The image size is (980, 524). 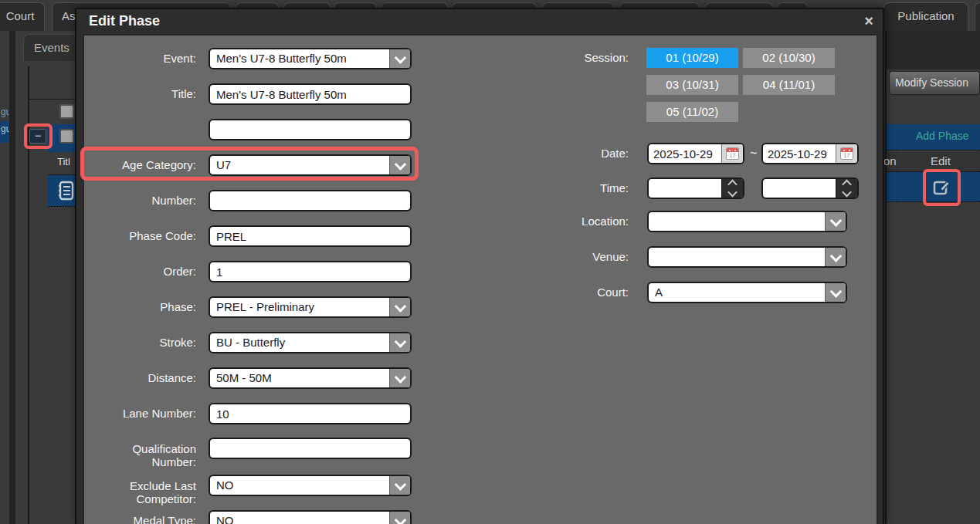 What do you see at coordinates (310, 201) in the screenshot?
I see `number-input` at bounding box center [310, 201].